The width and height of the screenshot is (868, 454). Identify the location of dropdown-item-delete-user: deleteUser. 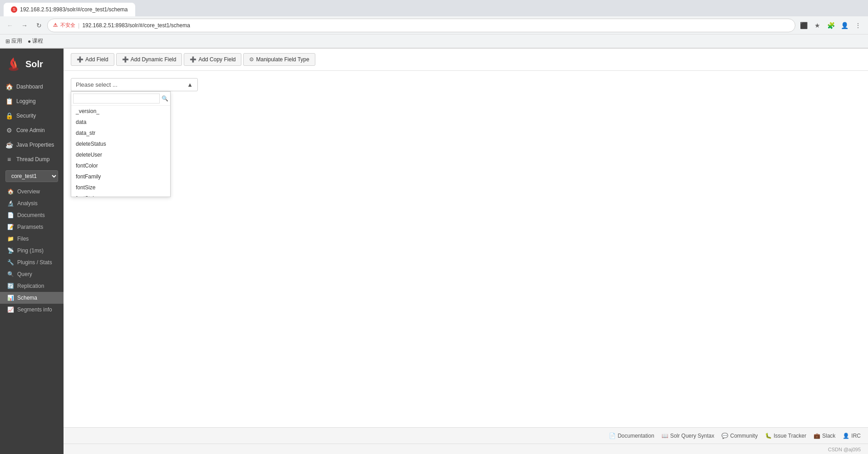
(121, 155).